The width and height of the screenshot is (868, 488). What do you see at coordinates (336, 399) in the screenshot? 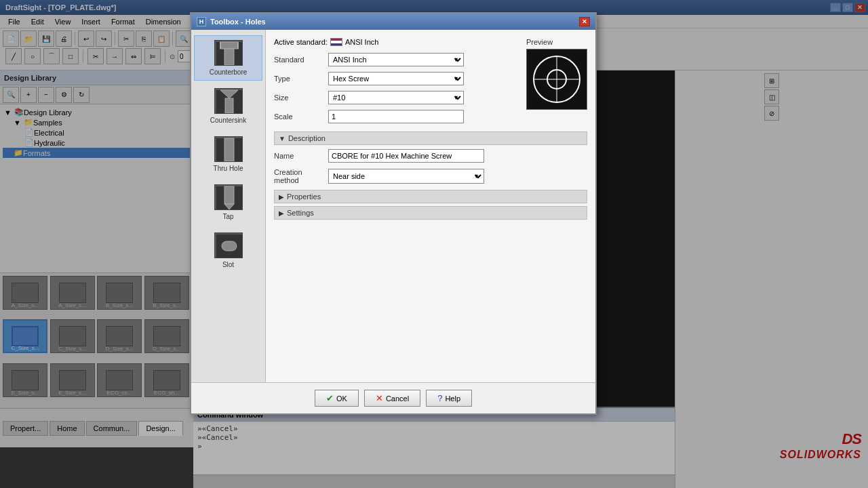
I see `ok-button: ✔ OK` at bounding box center [336, 399].